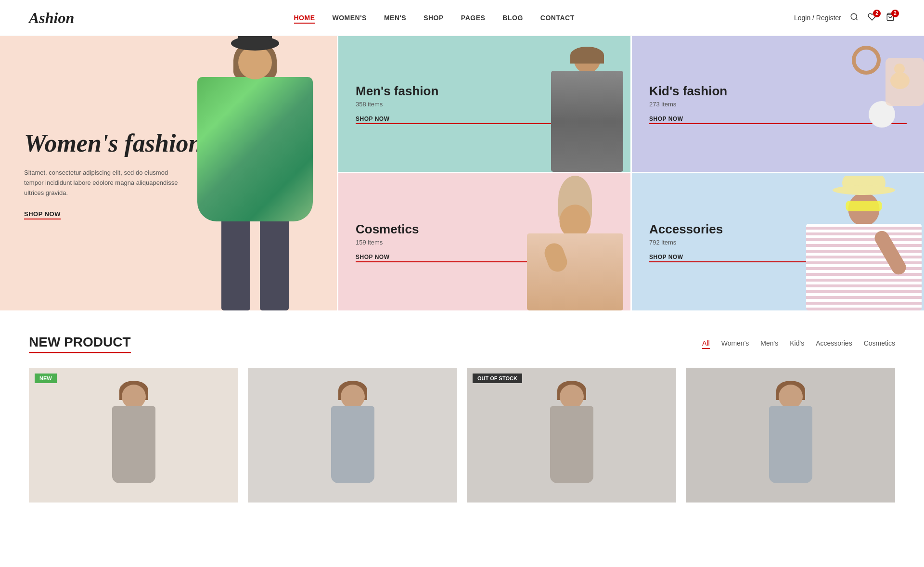  I want to click on filter-tab-accessories: Accessories, so click(834, 344).